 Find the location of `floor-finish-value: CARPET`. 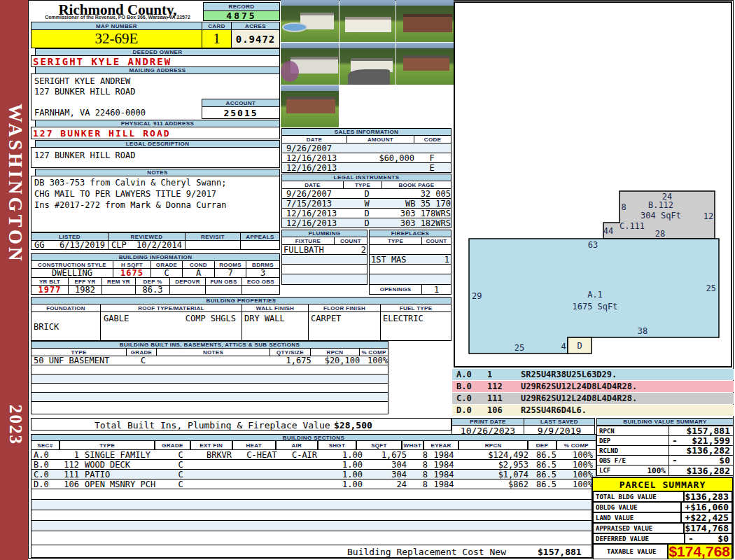

floor-finish-value: CARPET is located at coordinates (344, 318).